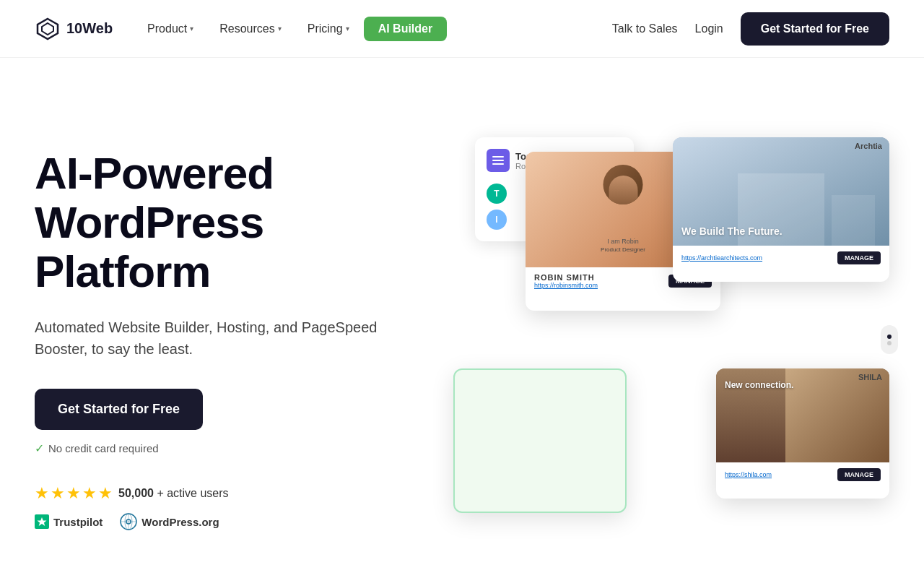  What do you see at coordinates (173, 493) in the screenshot?
I see `user-count: 50,000 + active users` at bounding box center [173, 493].